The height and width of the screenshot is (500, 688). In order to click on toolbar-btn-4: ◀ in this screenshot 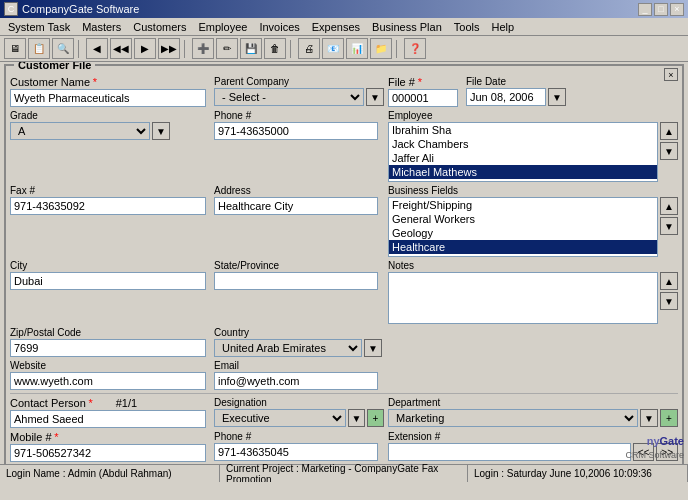, I will do `click(97, 48)`.